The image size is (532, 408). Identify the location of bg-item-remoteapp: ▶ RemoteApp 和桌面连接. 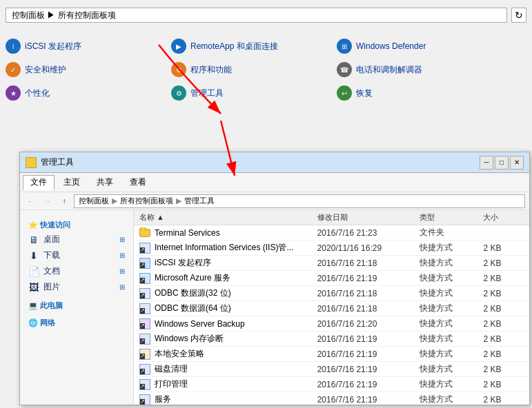
(248, 46).